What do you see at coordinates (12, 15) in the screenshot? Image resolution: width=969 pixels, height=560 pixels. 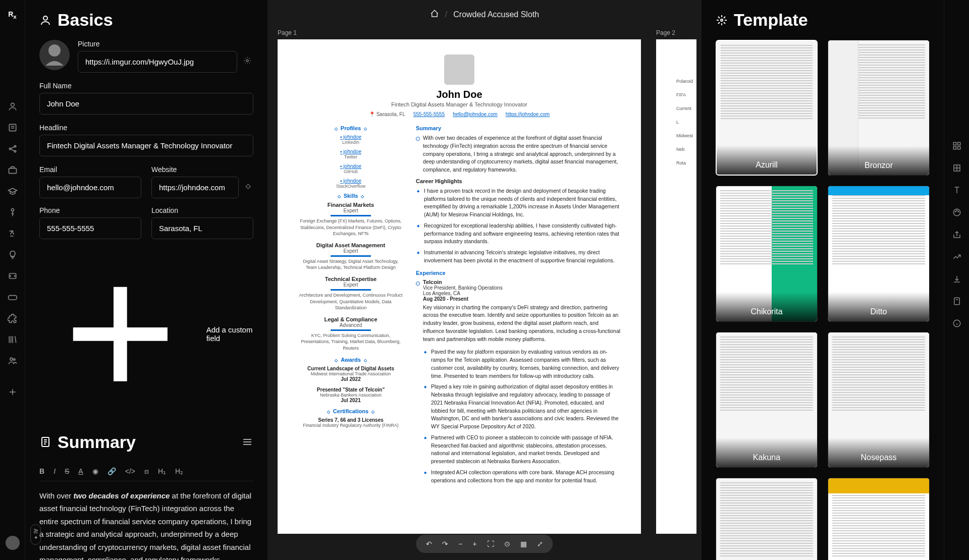 I see `app-logo: Rx` at bounding box center [12, 15].